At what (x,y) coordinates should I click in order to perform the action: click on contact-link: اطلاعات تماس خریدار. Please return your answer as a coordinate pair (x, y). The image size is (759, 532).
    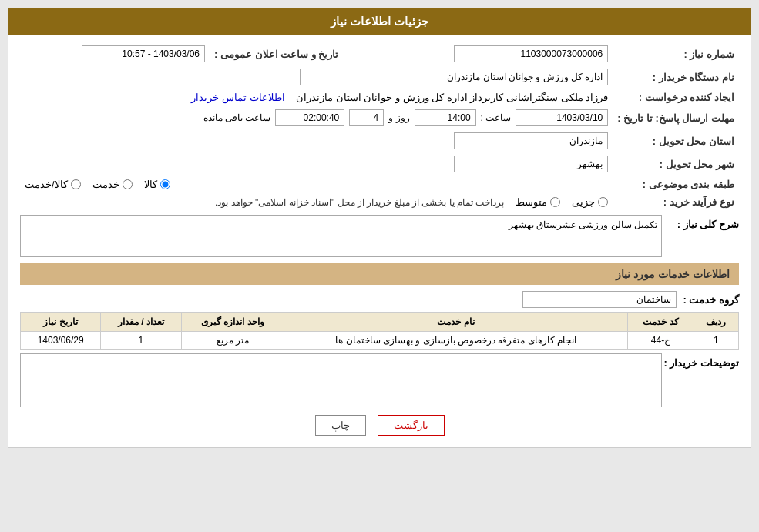
    Looking at the image, I should click on (237, 97).